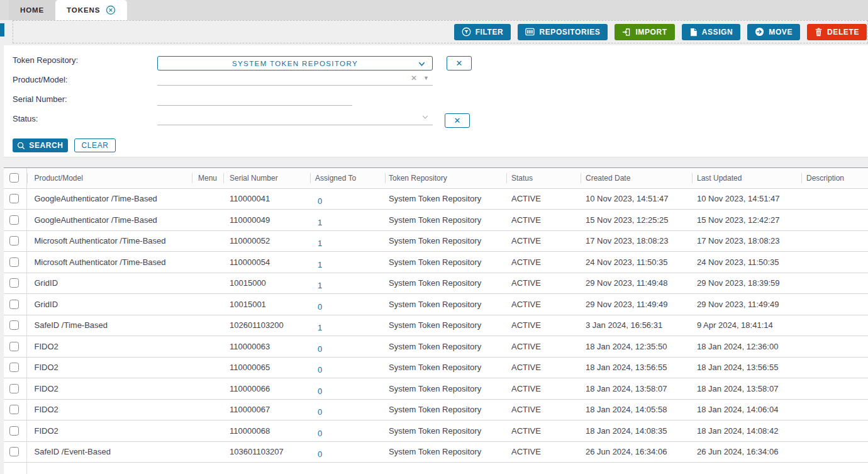 This screenshot has width=868, height=474. Describe the element at coordinates (109, 178) in the screenshot. I see `col-product-model: Product/Model` at that location.